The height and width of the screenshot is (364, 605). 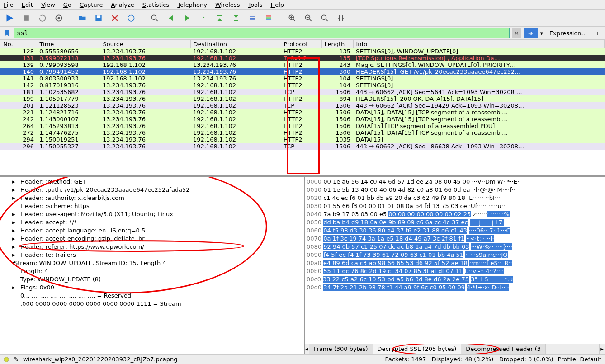 What do you see at coordinates (455, 263) in the screenshot?
I see `hex-line: 00a0 e4 89 6d ca c3 ab 98 66 65 53 d6 92…` at bounding box center [455, 263].